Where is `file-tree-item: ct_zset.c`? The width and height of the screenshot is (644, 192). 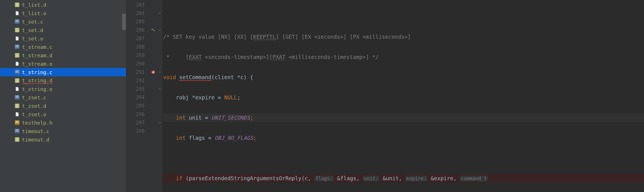
file-tree-item: ct_zset.c is located at coordinates (63, 97).